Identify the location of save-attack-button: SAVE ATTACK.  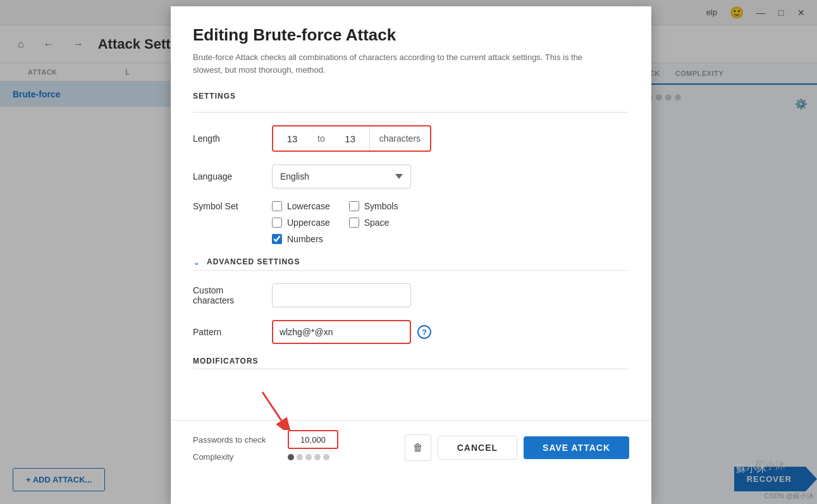
(577, 448).